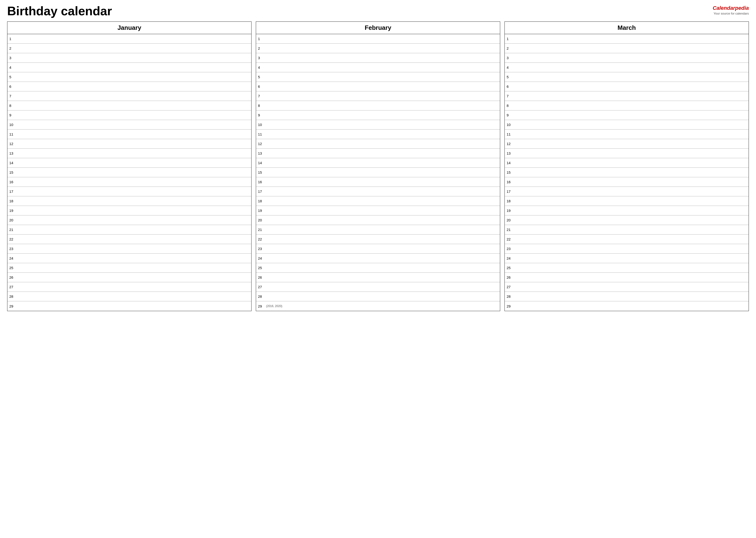 The width and height of the screenshot is (756, 538). What do you see at coordinates (129, 106) in the screenshot?
I see `day-row: 8` at bounding box center [129, 106].